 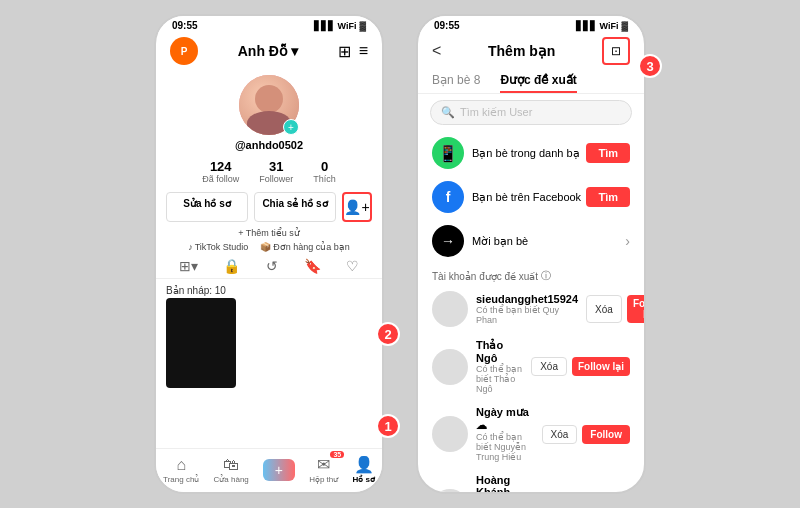 What do you see at coordinates (269, 172) in the screenshot?
I see `stats-row: 124 Đã follow 31 Follower 0 Thích` at bounding box center [269, 172].